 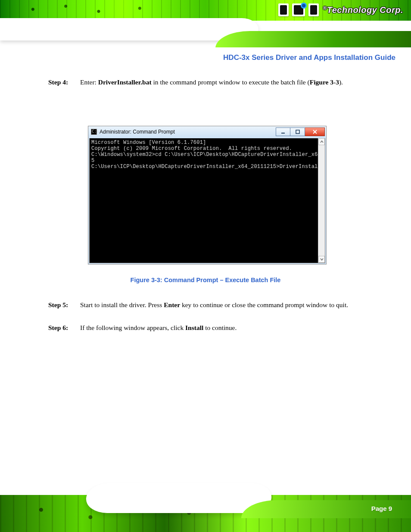 I want to click on scroll-up-button, so click(x=321, y=142).